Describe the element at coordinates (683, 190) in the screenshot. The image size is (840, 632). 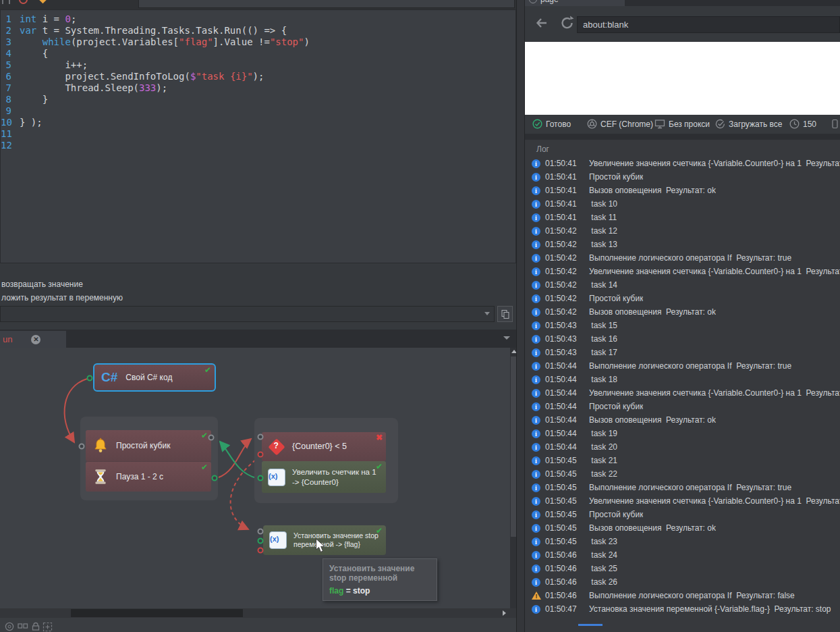
I see `log-row: 01:50:41 Вызов оповещения Результат: ok` at that location.